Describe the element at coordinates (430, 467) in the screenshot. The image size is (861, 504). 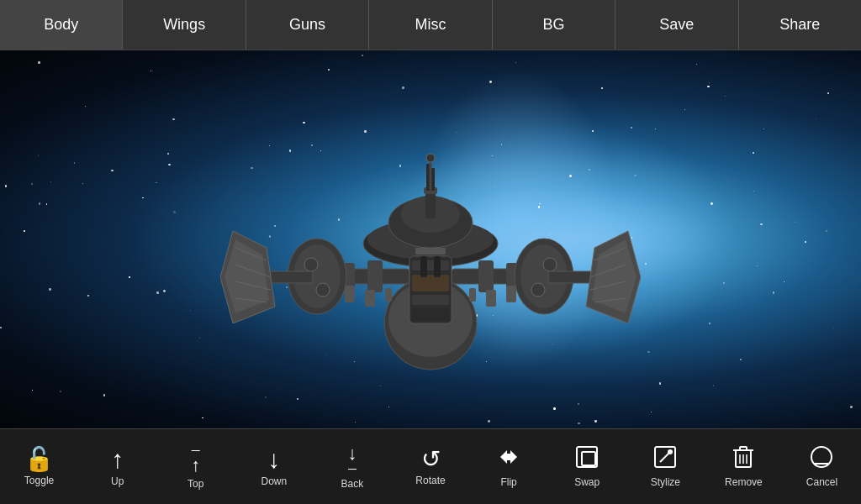
I see `rotate-button: ↺ Rotate` at that location.